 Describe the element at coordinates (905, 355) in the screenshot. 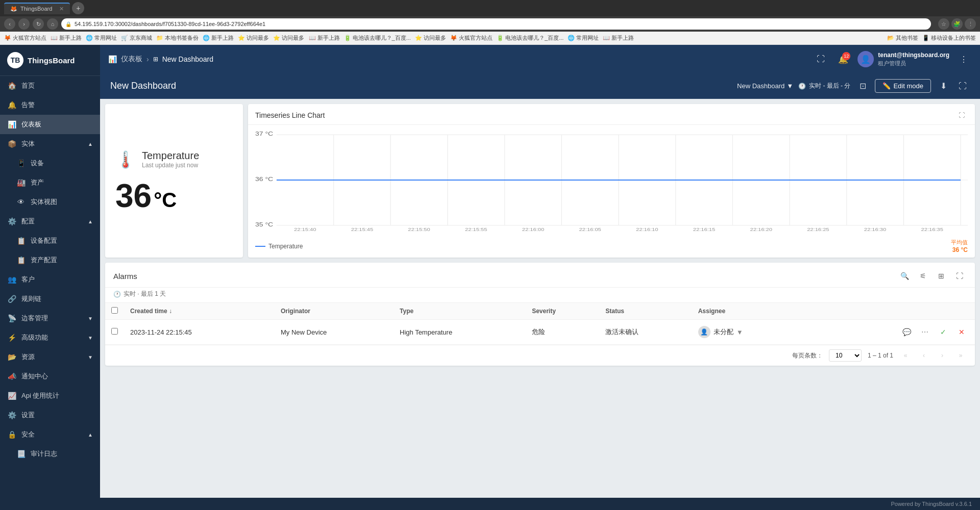

I see `first-page-btn: «` at that location.